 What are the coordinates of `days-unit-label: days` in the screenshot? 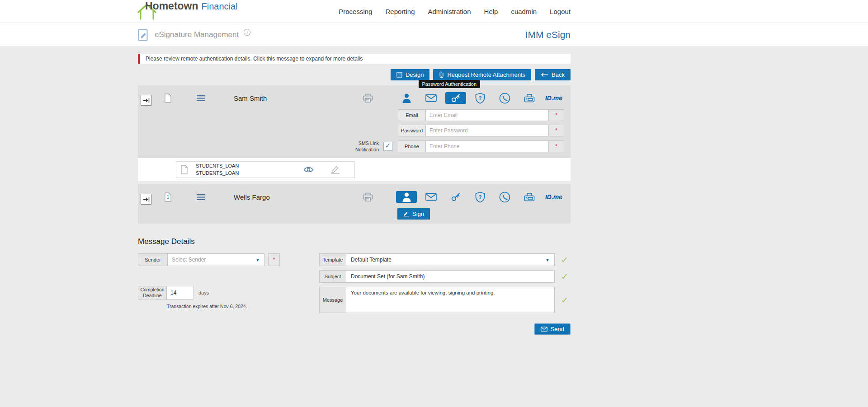 It's located at (203, 293).